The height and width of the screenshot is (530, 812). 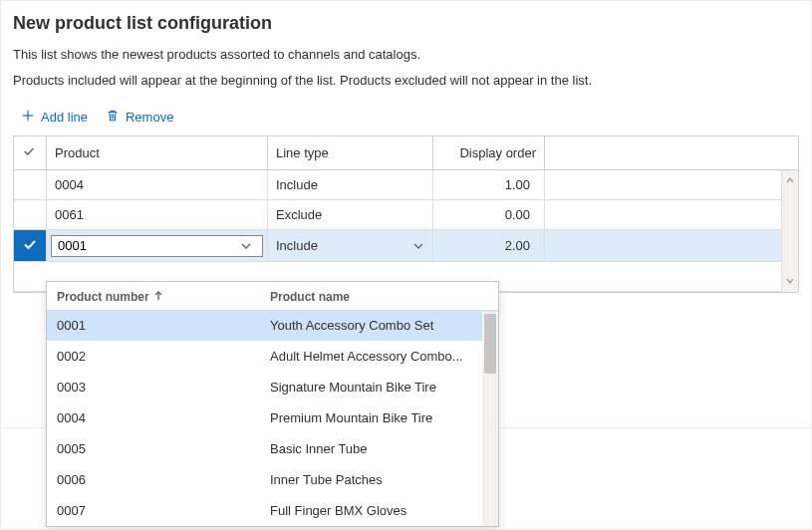 What do you see at coordinates (489, 153) in the screenshot?
I see `column-header-order: Display order` at bounding box center [489, 153].